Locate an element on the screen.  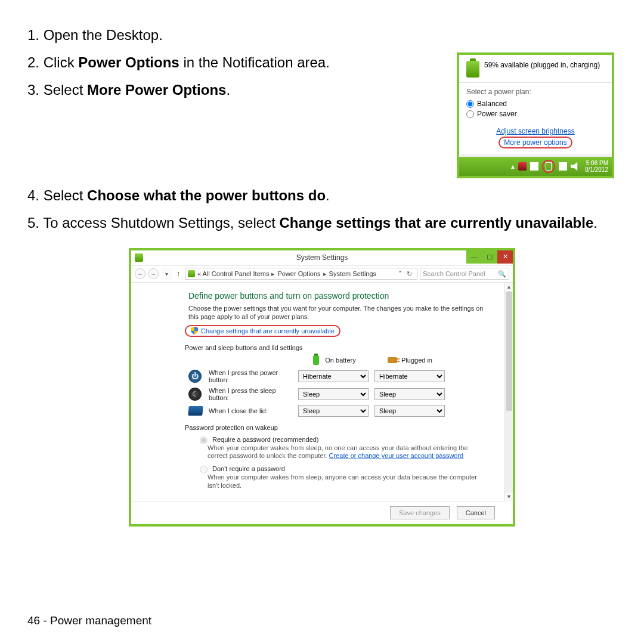
dont-require-password-radio is located at coordinates (204, 470).